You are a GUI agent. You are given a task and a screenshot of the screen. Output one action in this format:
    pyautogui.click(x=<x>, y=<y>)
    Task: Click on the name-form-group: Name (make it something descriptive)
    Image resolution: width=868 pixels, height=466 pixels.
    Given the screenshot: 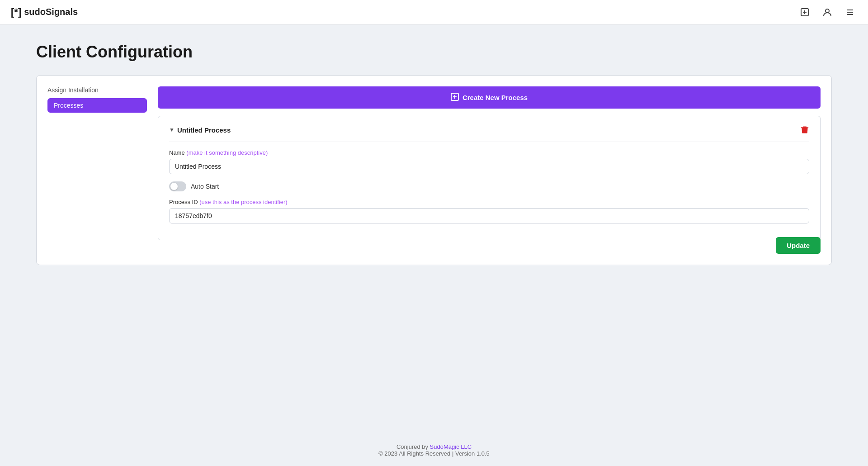 What is the action you would take?
    pyautogui.click(x=489, y=162)
    